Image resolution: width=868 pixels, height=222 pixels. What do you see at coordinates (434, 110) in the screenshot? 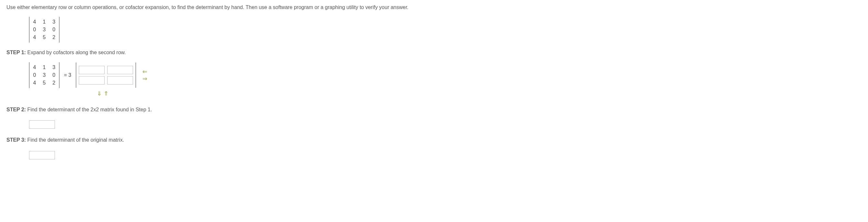
I see `step2-header: STEP 2: Find the determinant of the 2x2 …` at bounding box center [434, 110].